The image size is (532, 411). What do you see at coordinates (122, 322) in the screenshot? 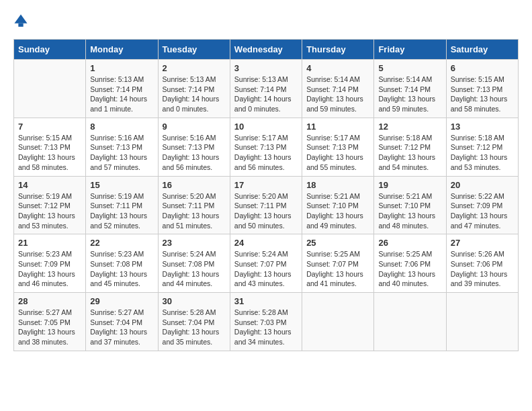
I see `day-cell: 29Sunrise: 5:27 AMSunset: 7:04 PMDayligh…` at bounding box center [122, 322].